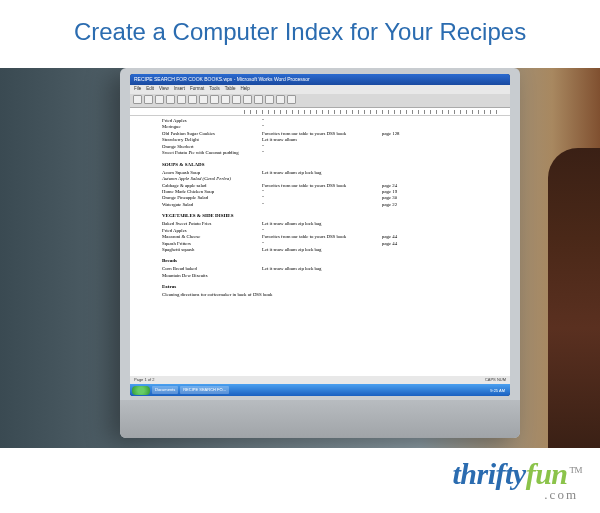  Describe the element at coordinates (517, 480) in the screenshot. I see `thriftyfun-logo: thriftyfunTM .com` at that location.